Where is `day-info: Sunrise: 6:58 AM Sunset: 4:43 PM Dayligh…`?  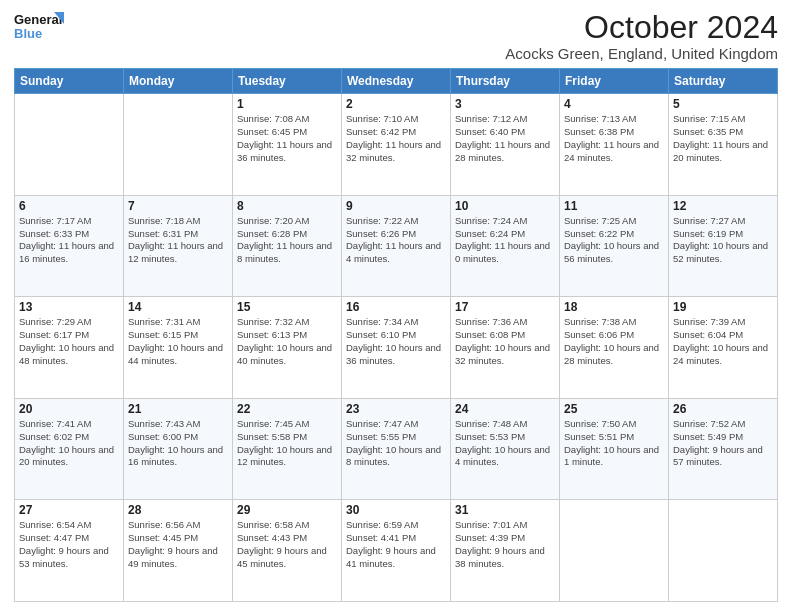
day-info: Sunrise: 6:58 AM Sunset: 4:43 PM Dayligh… is located at coordinates (287, 544).